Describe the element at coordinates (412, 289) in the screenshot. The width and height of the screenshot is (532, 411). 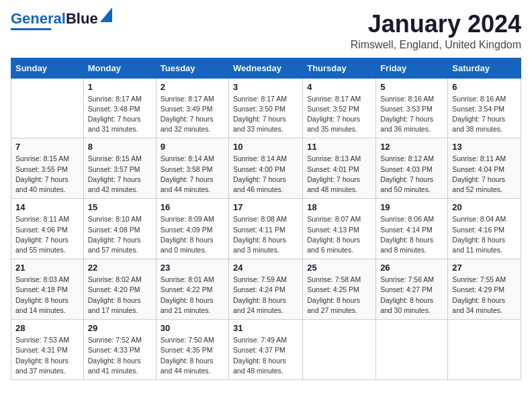
I see `calendar-cell: 26Sunrise: 7:56 AM Sunset: 4:27 PM Dayli…` at that location.